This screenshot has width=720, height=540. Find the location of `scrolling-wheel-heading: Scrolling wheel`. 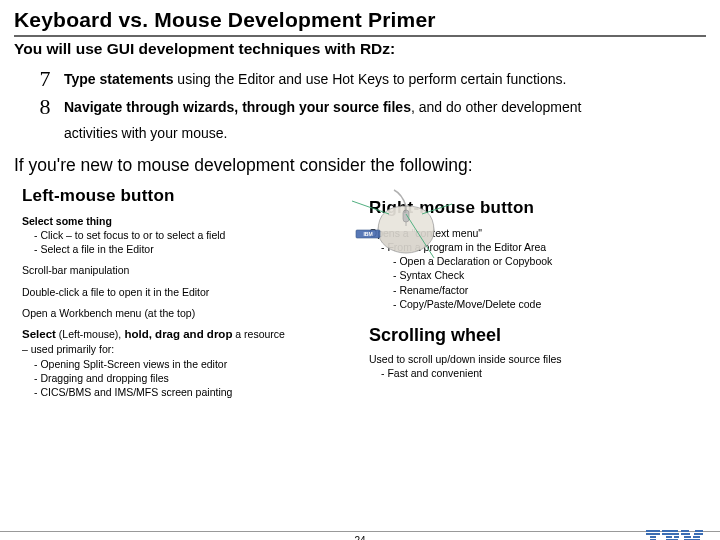

scrolling-wheel-heading: Scrolling wheel is located at coordinates (538, 336).